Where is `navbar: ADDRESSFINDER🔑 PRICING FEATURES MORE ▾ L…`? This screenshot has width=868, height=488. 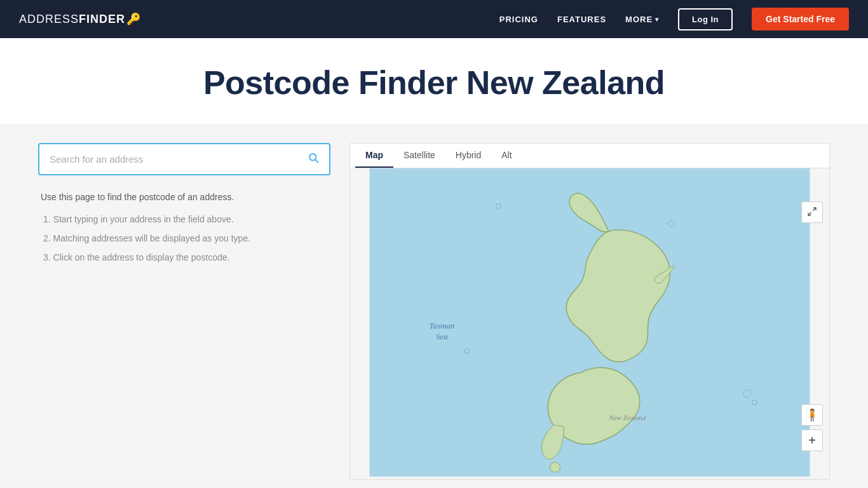
navbar: ADDRESSFINDER🔑 PRICING FEATURES MORE ▾ L… is located at coordinates (434, 19).